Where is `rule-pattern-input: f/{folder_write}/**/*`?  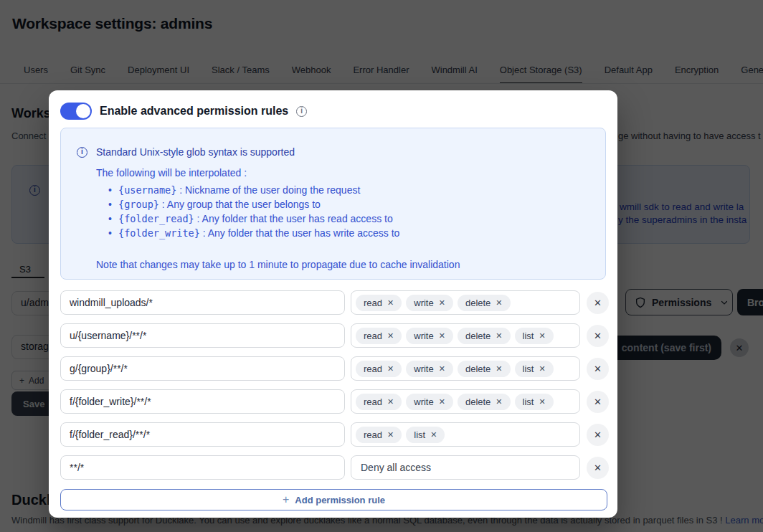
rule-pattern-input: f/{folder_write}/**/* is located at coordinates (202, 402).